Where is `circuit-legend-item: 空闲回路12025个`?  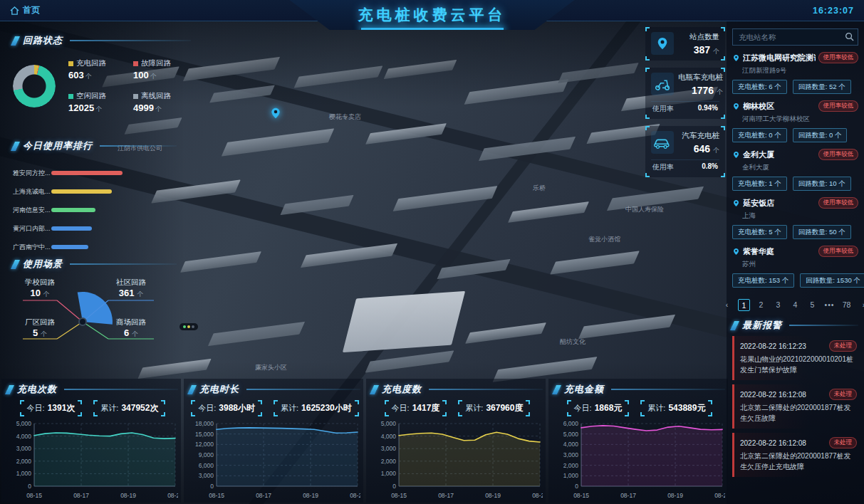
circuit-legend-item: 空闲回路12025个 is located at coordinates (97, 103).